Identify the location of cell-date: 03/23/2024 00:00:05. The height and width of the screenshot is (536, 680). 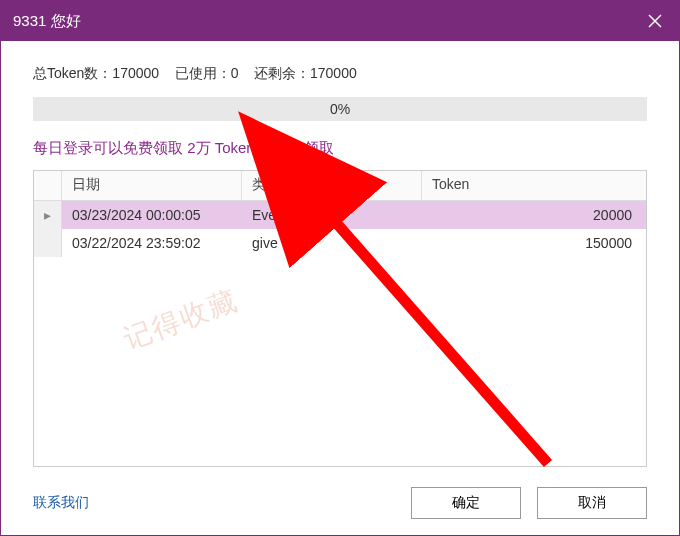
(152, 215).